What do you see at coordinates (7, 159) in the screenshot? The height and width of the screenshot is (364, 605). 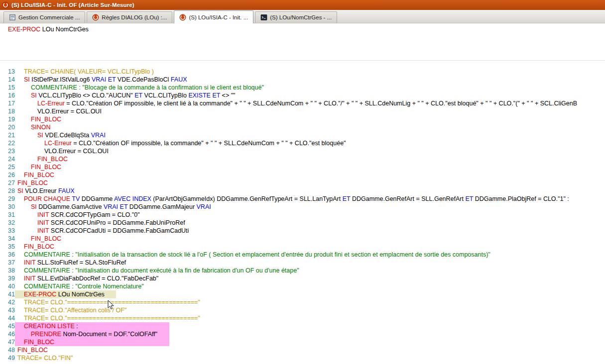 I see `line-number: 24` at bounding box center [7, 159].